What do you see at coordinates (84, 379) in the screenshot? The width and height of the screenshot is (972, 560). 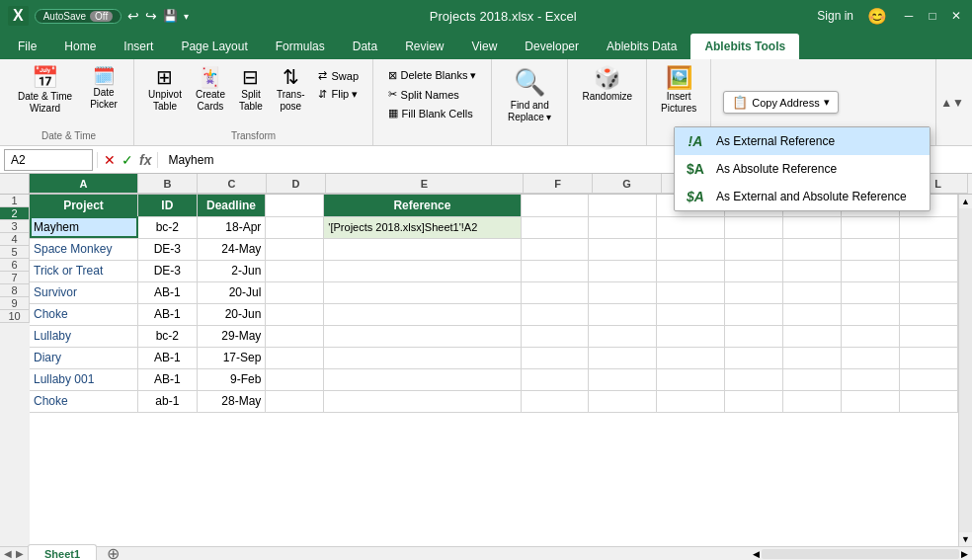 I see `cell-A9: Lullaby 001` at bounding box center [84, 379].